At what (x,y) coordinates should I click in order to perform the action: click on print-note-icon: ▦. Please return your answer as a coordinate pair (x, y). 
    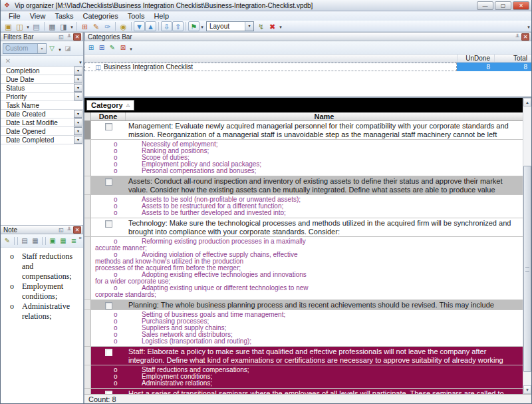
    Looking at the image, I should click on (35, 241).